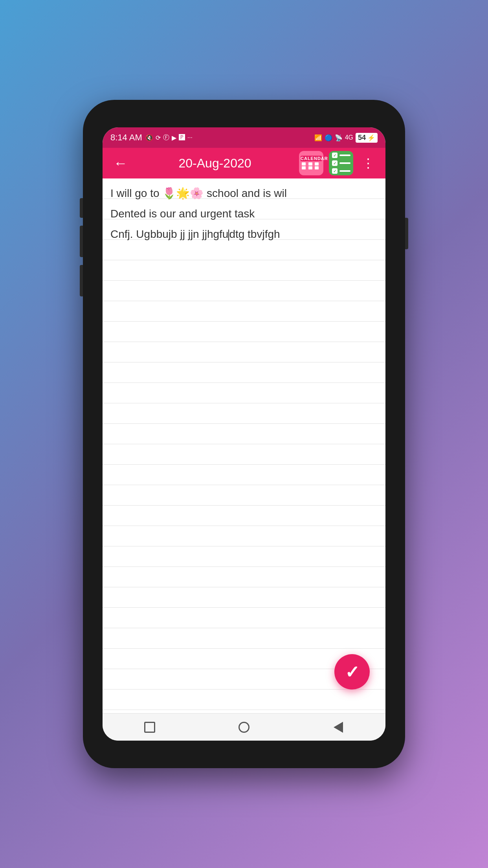  I want to click on power-button, so click(407, 234).